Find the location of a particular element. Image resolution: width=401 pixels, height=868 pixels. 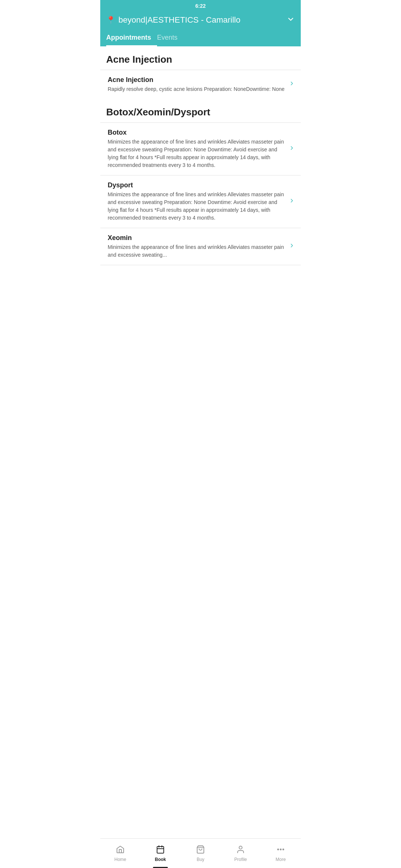

profile-icon is located at coordinates (241, 850).